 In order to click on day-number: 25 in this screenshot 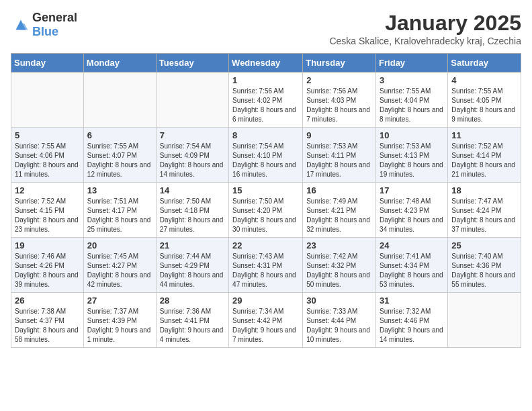, I will do `click(484, 246)`.